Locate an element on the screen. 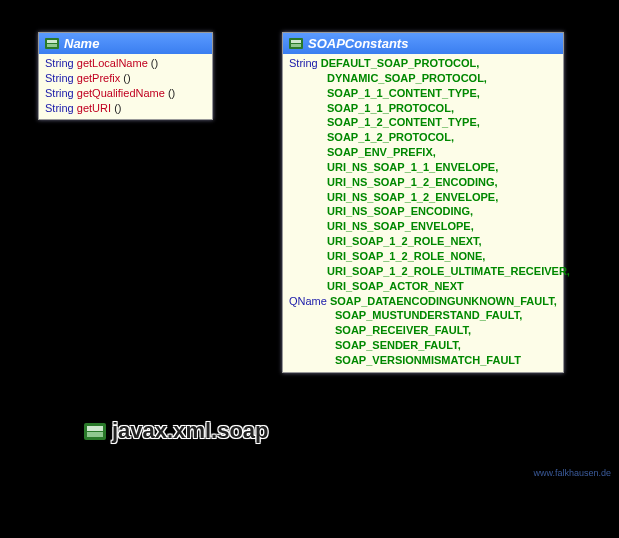  method-name: getURI is located at coordinates (94, 108).